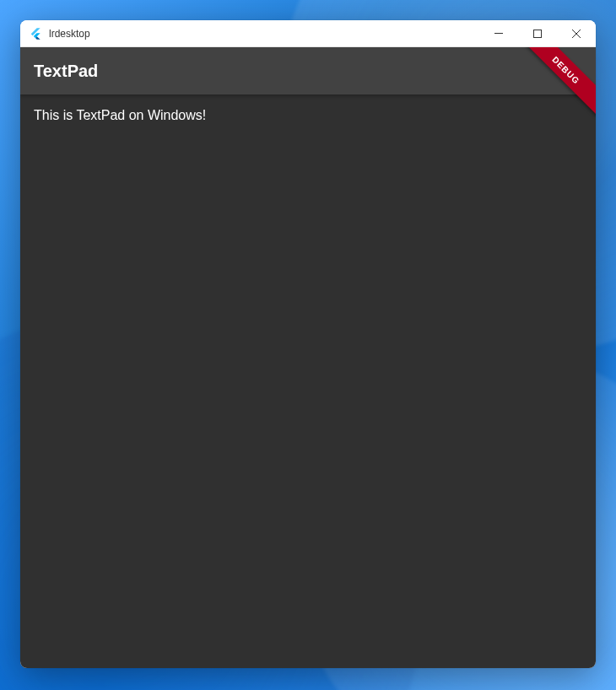 The height and width of the screenshot is (690, 616). What do you see at coordinates (66, 71) in the screenshot?
I see `app-bar-title: TextPad` at bounding box center [66, 71].